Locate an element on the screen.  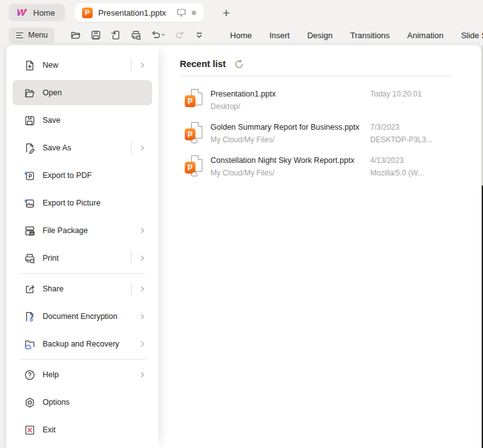
pptx-cloud-document-icon: P is located at coordinates (194, 165).